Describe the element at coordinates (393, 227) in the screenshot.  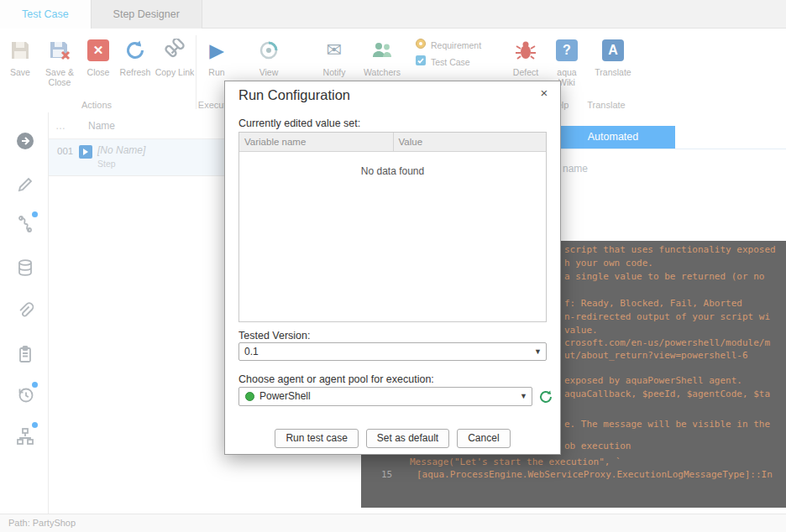
I see `value-set-table: Variable name Value No data found` at that location.